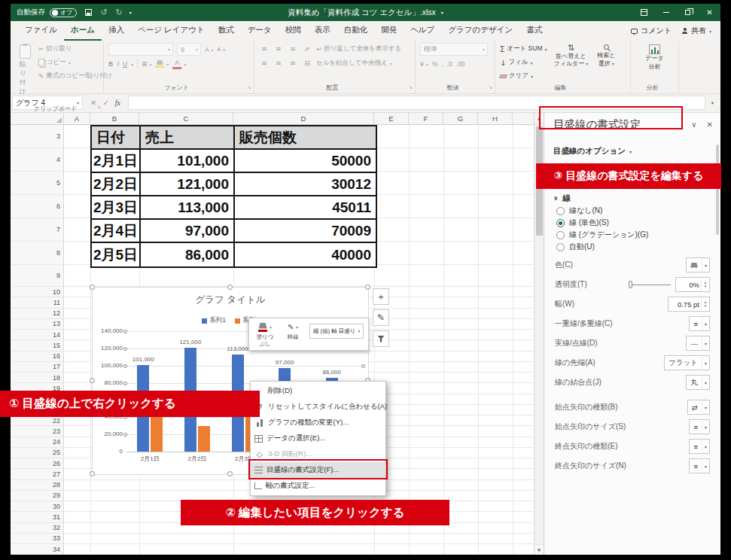 This screenshot has height=560, width=731. What do you see at coordinates (435, 64) in the screenshot?
I see `percent-button: %` at bounding box center [435, 64].